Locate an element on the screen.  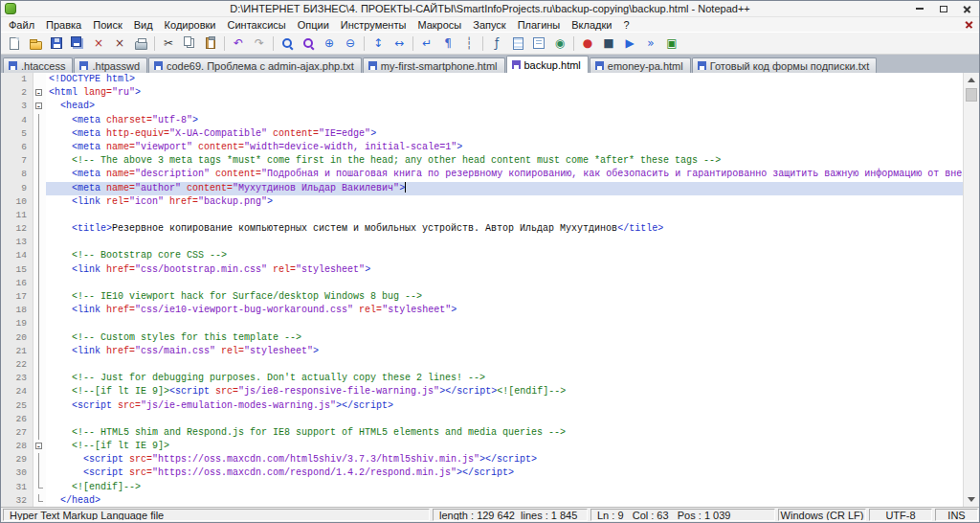
tab-my-first-smartphone: my-first-smartphone.html is located at coordinates (434, 65).